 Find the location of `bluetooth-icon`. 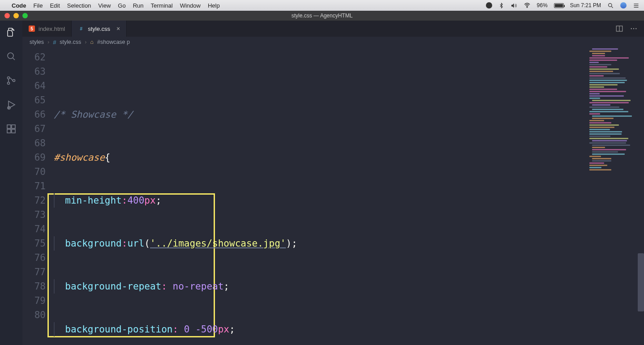

bluetooth-icon is located at coordinates (502, 5).